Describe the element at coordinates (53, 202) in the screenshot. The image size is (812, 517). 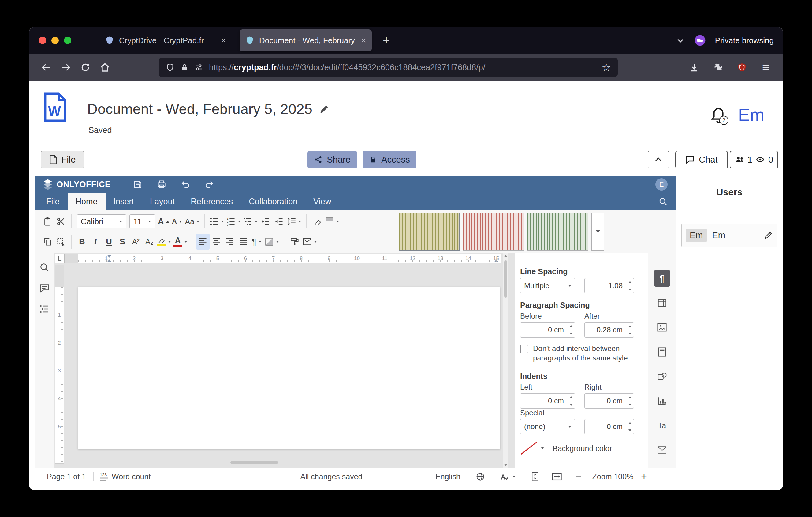
I see `menu-file: File` at that location.